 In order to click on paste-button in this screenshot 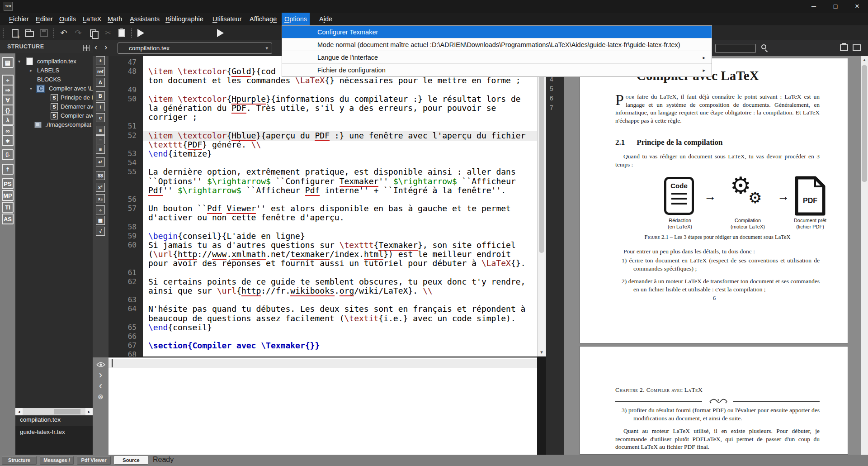, I will do `click(122, 33)`.